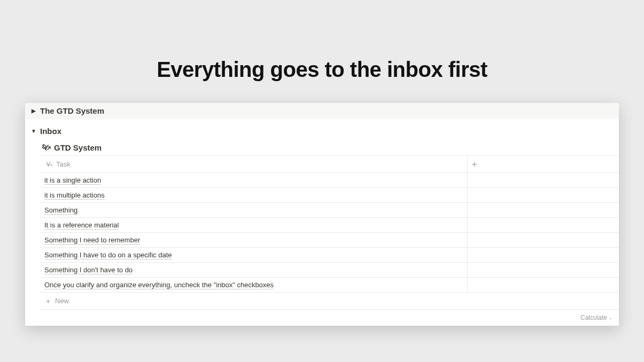 This screenshot has height=362, width=644. What do you see at coordinates (254, 195) in the screenshot?
I see `task-cell: it is multiple actions` at bounding box center [254, 195].